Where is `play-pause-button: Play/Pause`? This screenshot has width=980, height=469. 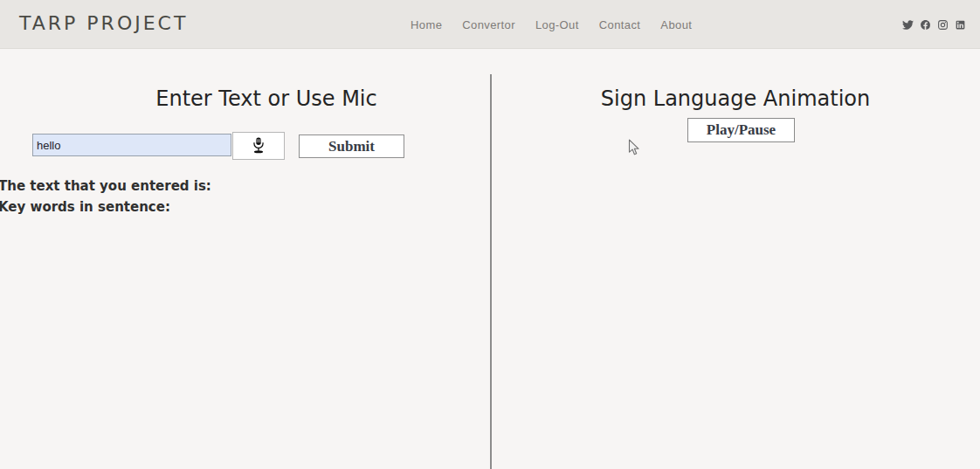
play-pause-button: Play/Pause is located at coordinates (741, 130).